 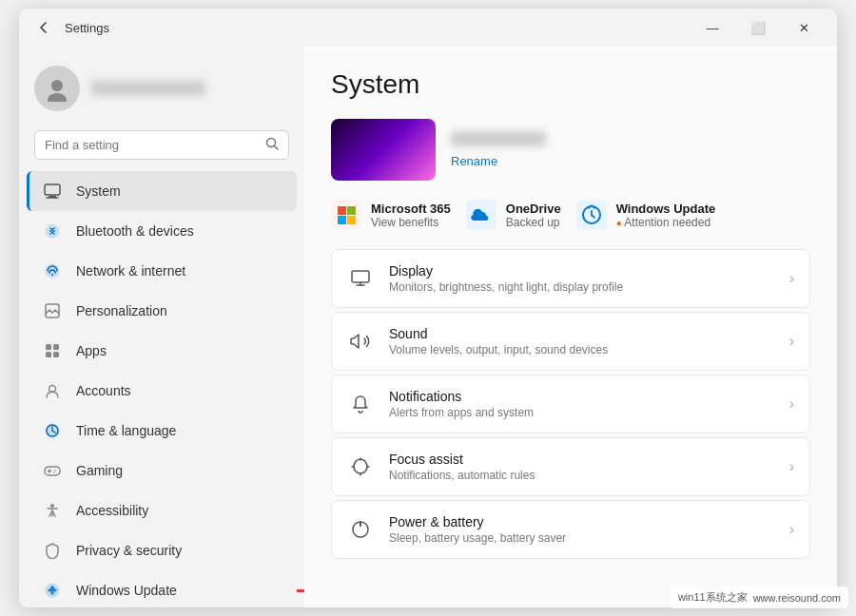 What do you see at coordinates (52, 271) in the screenshot?
I see `network-icon` at bounding box center [52, 271].